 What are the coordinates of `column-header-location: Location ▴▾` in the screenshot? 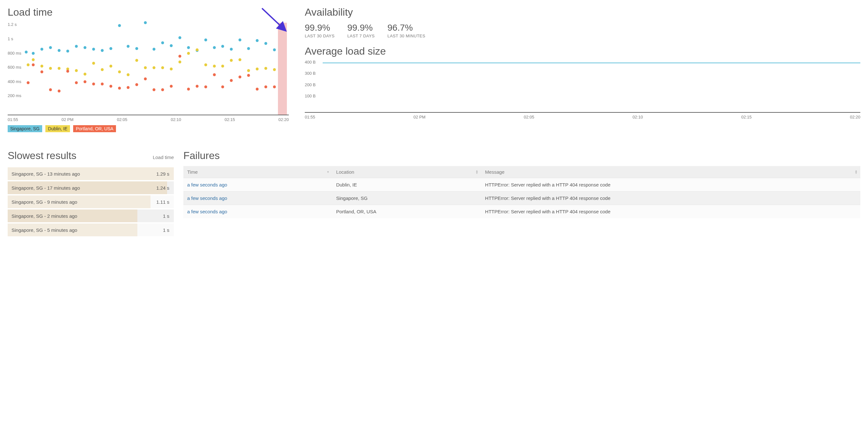 It's located at (407, 172).